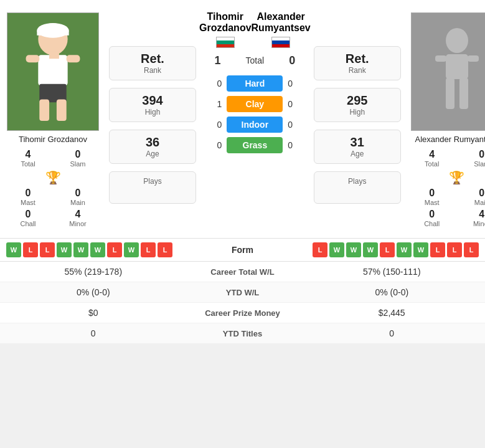 Image resolution: width=485 pixels, height=448 pixels. What do you see at coordinates (255, 83) in the screenshot?
I see `hard-btn: Hard` at bounding box center [255, 83].